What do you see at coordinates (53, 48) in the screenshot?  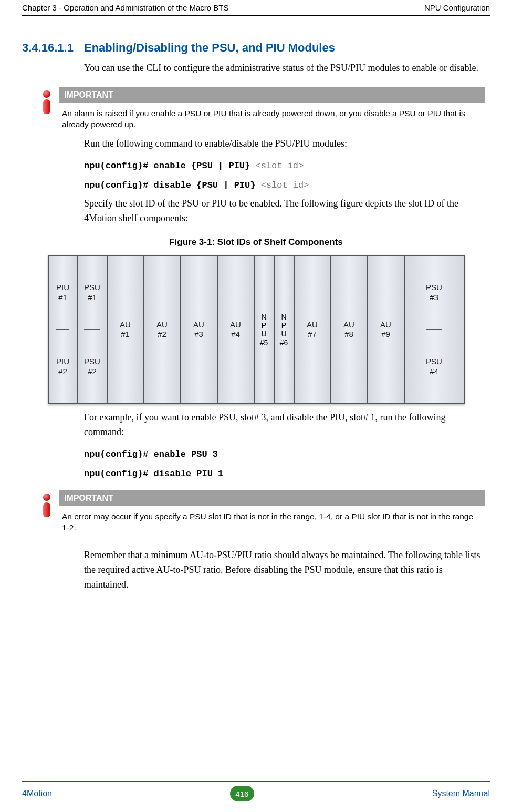 I see `section-number: 3.4.16.1.1` at bounding box center [53, 48].